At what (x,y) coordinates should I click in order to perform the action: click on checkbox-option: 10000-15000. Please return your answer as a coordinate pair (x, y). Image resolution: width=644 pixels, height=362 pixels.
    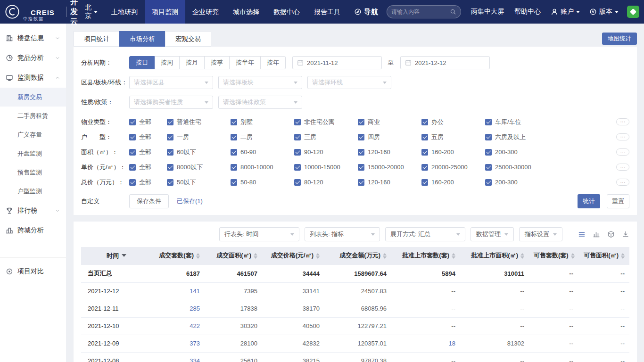
    Looking at the image, I should click on (326, 167).